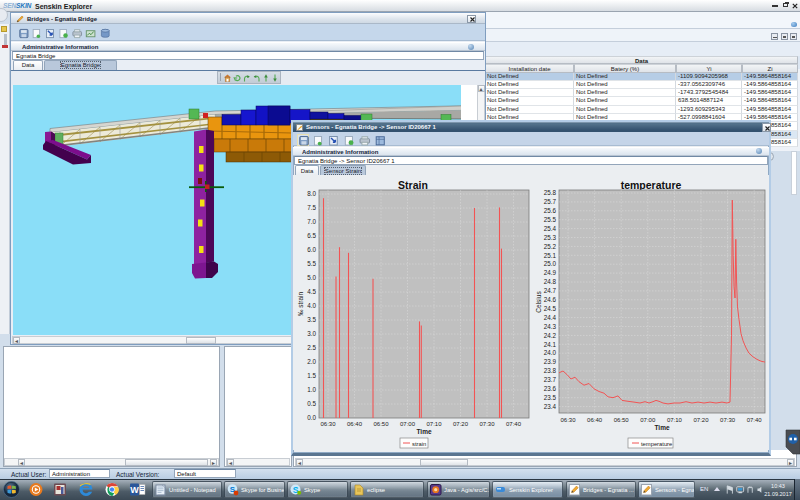 The image size is (800, 500). What do you see at coordinates (312, 250) in the screenshot?
I see `svg-text: 6.0` at bounding box center [312, 250].